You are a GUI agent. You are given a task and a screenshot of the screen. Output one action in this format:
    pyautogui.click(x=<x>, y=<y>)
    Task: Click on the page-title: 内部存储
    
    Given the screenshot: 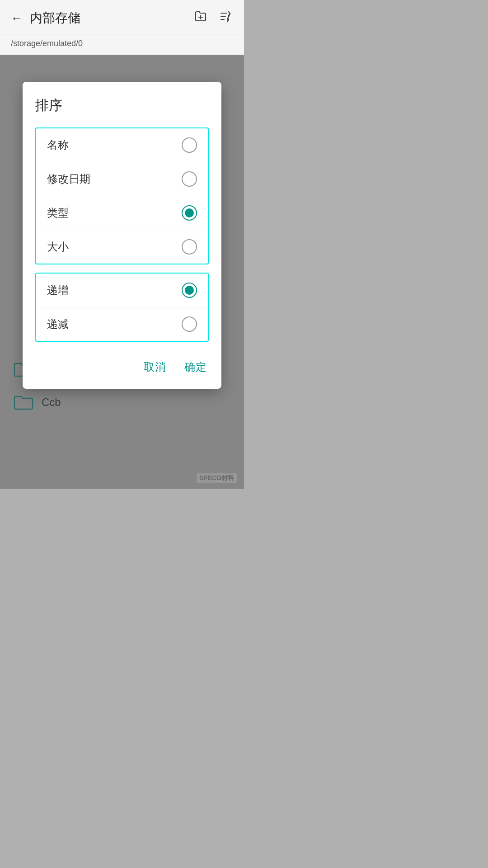 What is the action you would take?
    pyautogui.click(x=55, y=18)
    